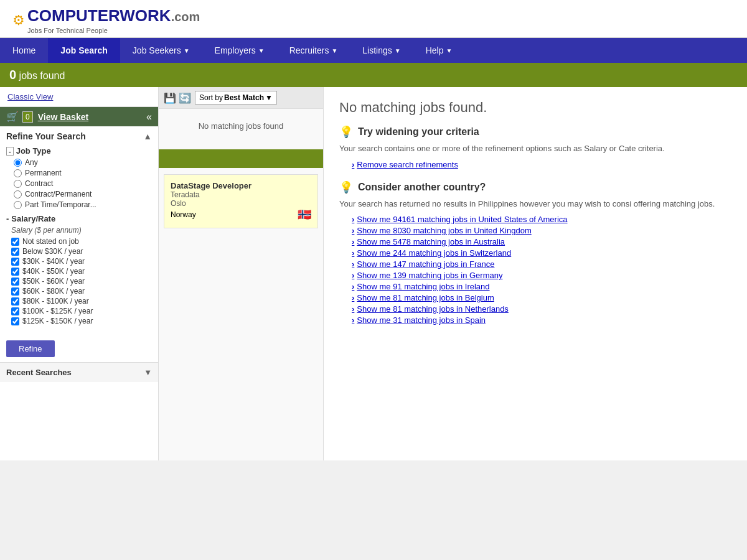 The height and width of the screenshot is (560, 747). Describe the element at coordinates (542, 309) in the screenshot. I see `country-link-netherlands: Show me 81 matching jobs in Netherlands` at that location.